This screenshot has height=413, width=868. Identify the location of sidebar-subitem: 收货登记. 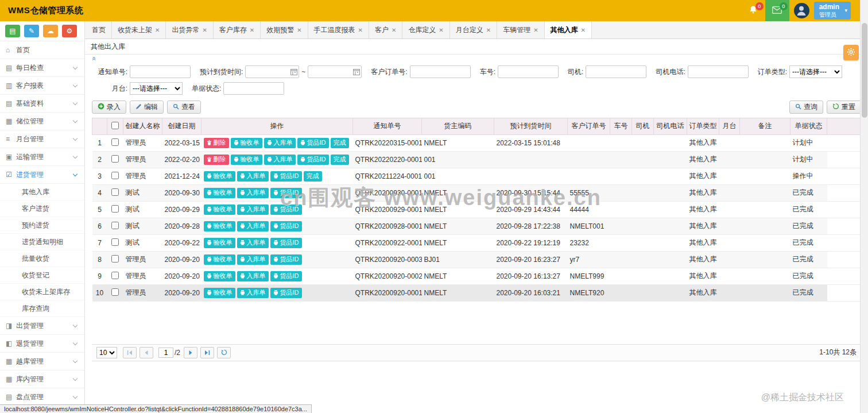
(42, 276).